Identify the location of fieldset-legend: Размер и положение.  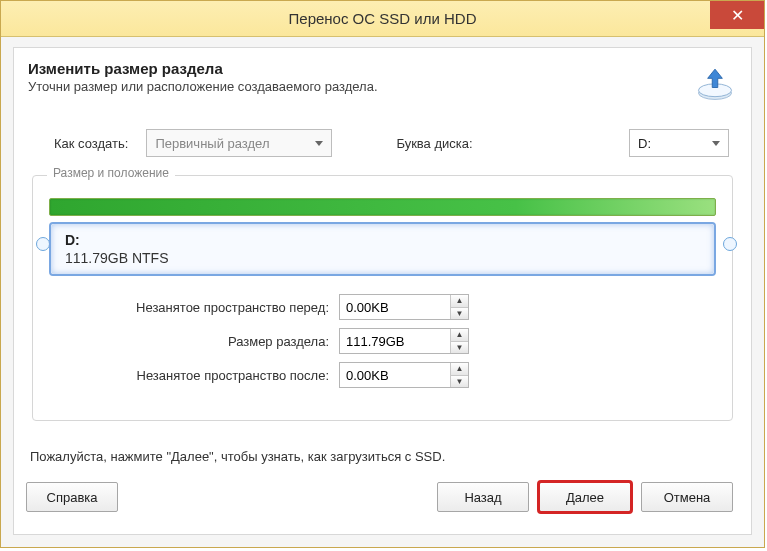
(111, 173).